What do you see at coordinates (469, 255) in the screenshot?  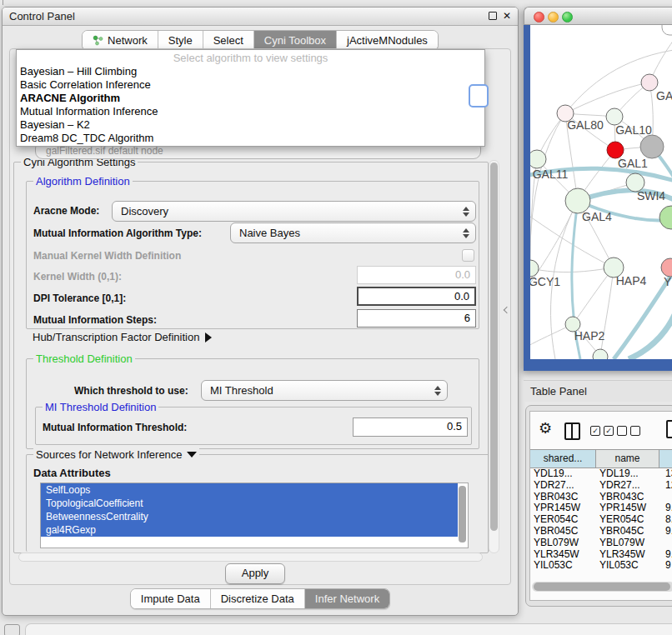 I see `manual-kernel-checkbox` at bounding box center [469, 255].